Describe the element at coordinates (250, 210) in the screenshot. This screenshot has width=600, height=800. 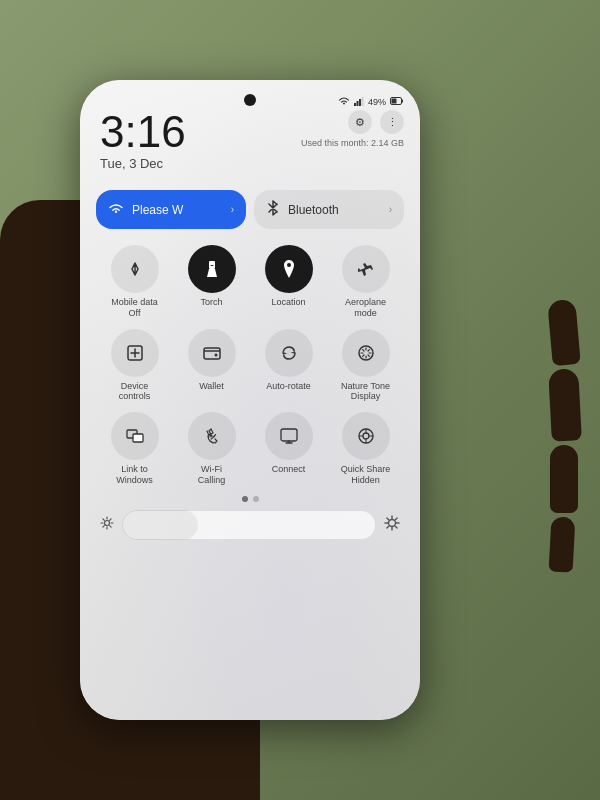
I see `quick-toggle-row: Please W › Bluetooth ›` at that location.